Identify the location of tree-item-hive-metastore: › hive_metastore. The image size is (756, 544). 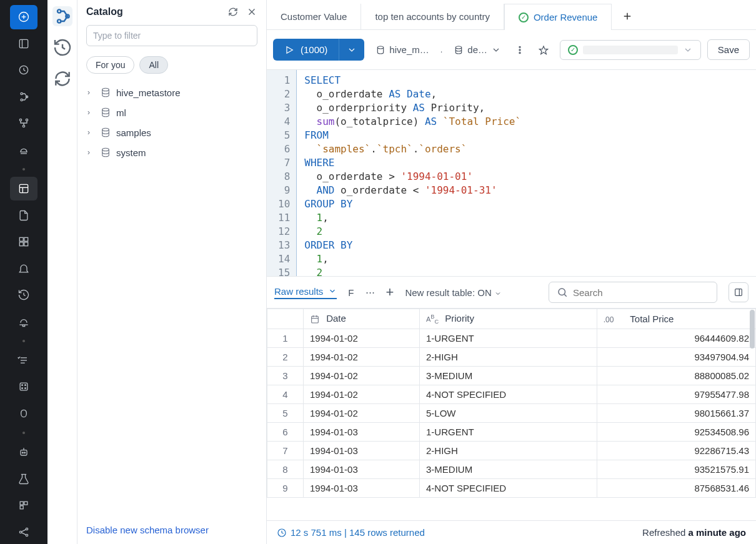
(172, 92).